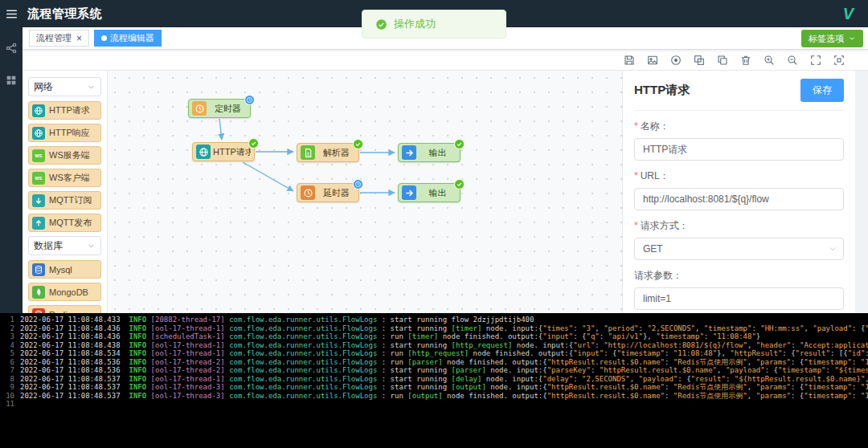  What do you see at coordinates (7, 397) in the screenshot?
I see `line-number: 10` at bounding box center [7, 397].